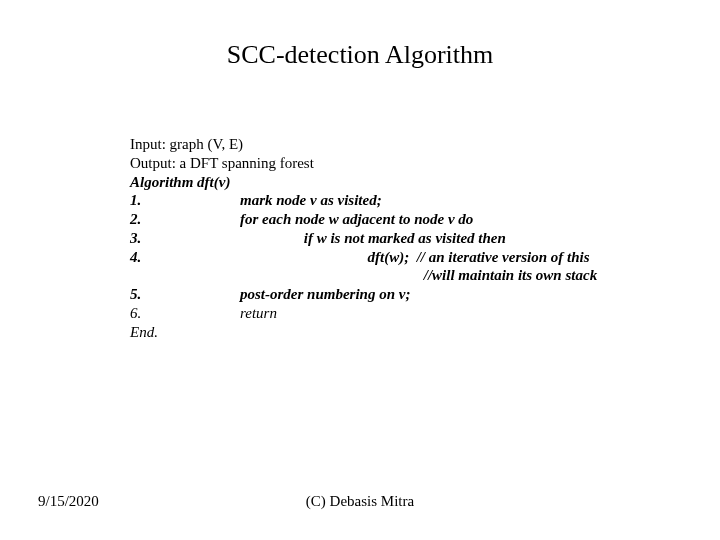 This screenshot has height=540, width=720. I want to click on algo-line-1: 1.mark node v as visited;, so click(410, 200).